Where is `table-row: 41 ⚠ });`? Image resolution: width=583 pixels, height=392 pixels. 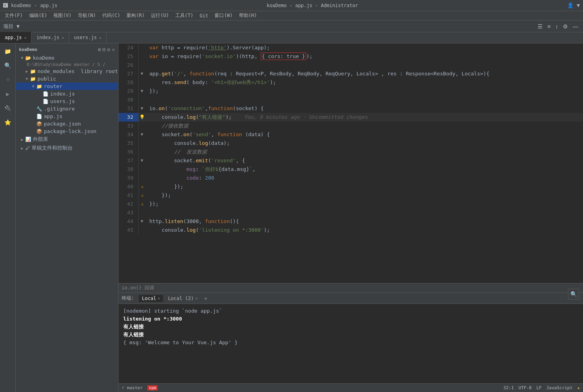
table-row: 41 ⚠ }); is located at coordinates (351, 195).